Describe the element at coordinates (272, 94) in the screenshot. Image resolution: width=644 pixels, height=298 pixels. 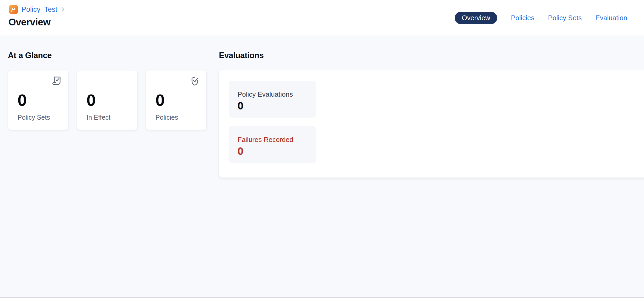
I see `policy-evaluations-label: Policy Evaluations` at that location.